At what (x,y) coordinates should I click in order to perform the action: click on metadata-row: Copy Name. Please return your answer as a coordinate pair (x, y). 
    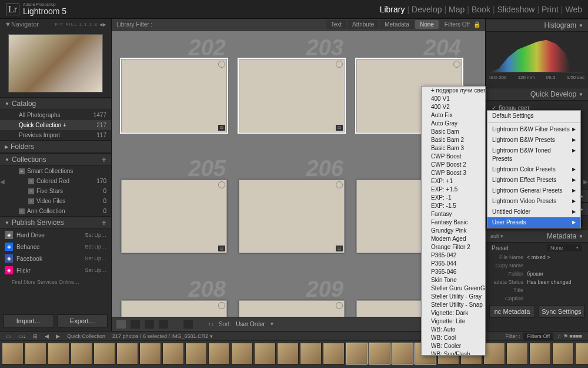
    Looking at the image, I should click on (537, 266).